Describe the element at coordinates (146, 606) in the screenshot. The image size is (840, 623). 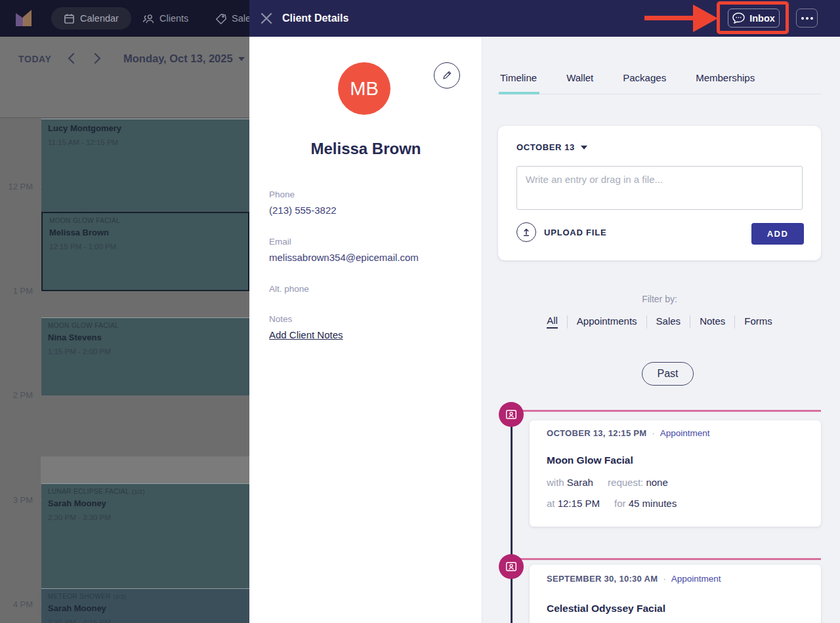
I see `appointment-block: METEOR SHOWER(2/2) Sarah Mooney 3:30 PM …` at that location.